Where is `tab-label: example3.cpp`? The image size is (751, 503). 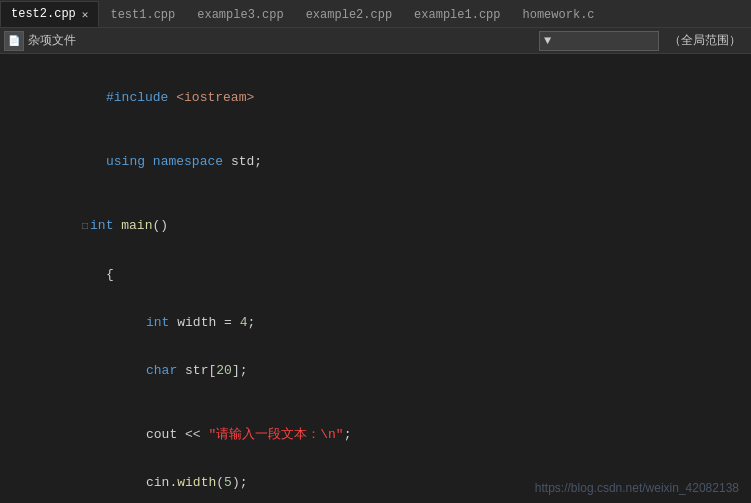 tab-label: example3.cpp is located at coordinates (240, 15).